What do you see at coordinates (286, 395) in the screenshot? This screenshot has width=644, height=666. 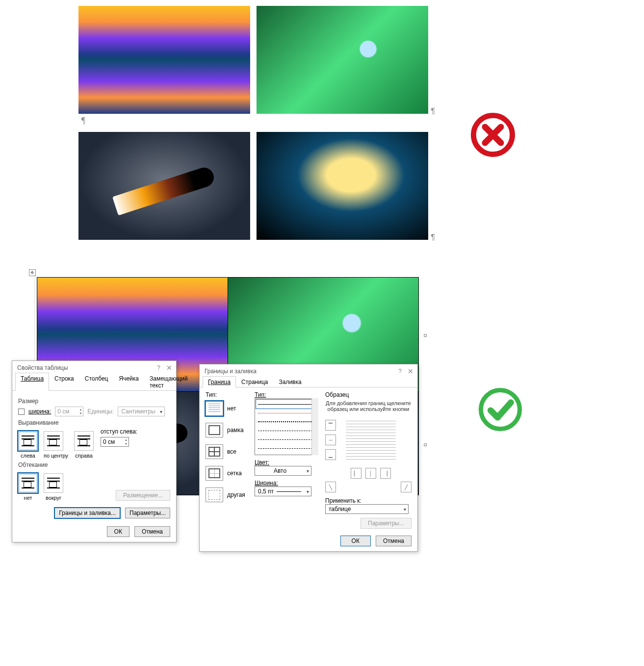 I see `style-section-label: Тип:` at bounding box center [286, 395].